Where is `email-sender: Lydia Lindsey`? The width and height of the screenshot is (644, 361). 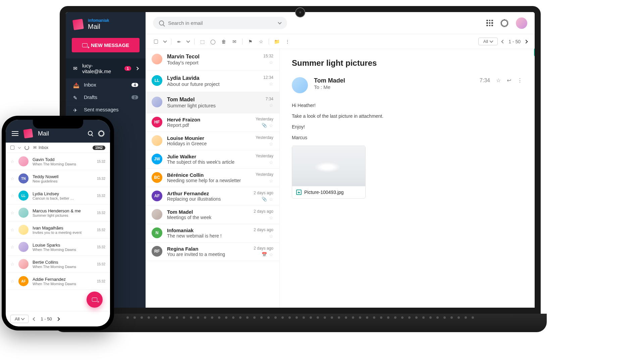 email-sender: Lydia Lindsey is located at coordinates (63, 194).